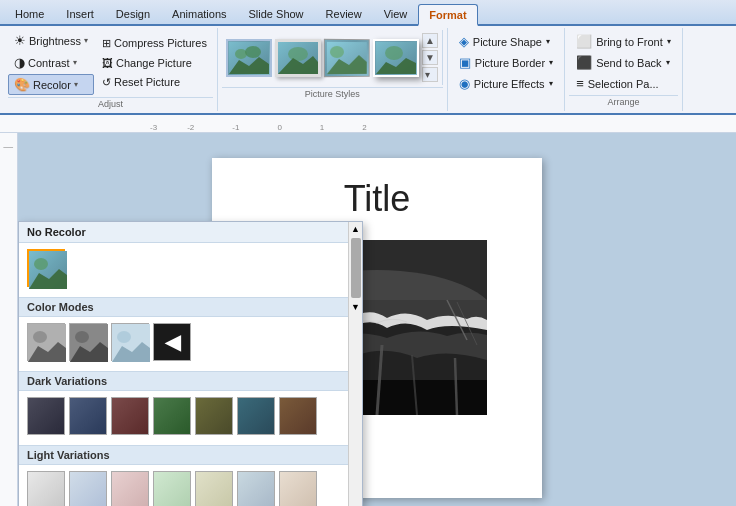 Image resolution: width=736 pixels, height=506 pixels. I want to click on sepia-swatch, so click(88, 342).